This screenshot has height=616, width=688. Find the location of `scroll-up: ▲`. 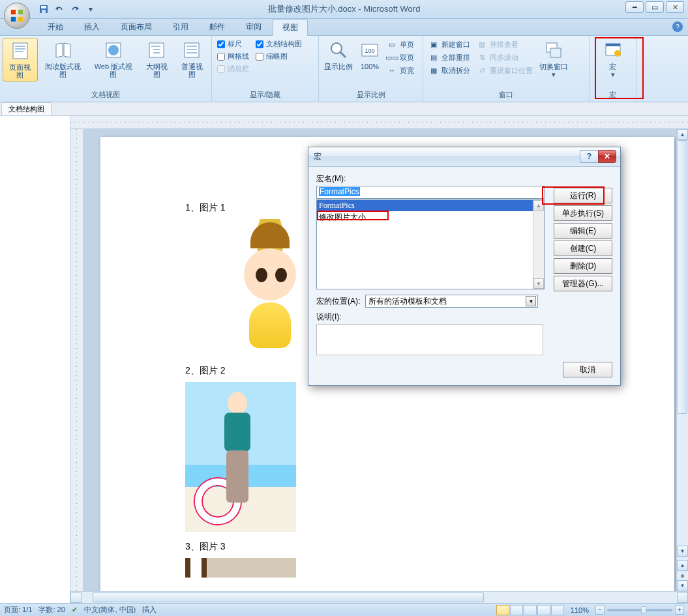

scroll-up: ▲ is located at coordinates (682, 134).